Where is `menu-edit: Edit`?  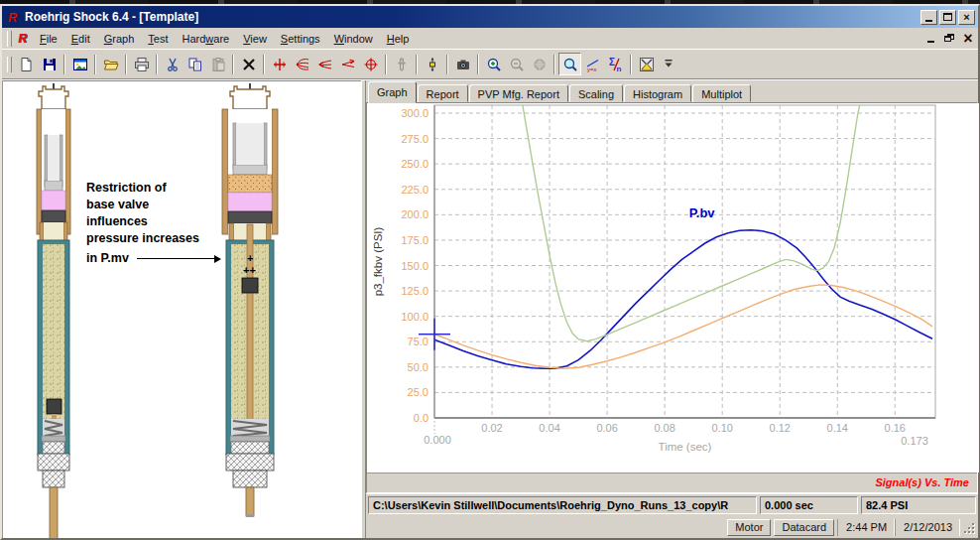
menu-edit: Edit is located at coordinates (81, 39).